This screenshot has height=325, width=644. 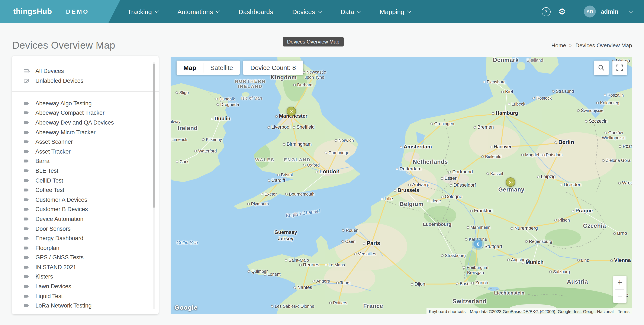 What do you see at coordinates (86, 286) in the screenshot?
I see `sidebar-group-item: Lawn Devices` at bounding box center [86, 286].